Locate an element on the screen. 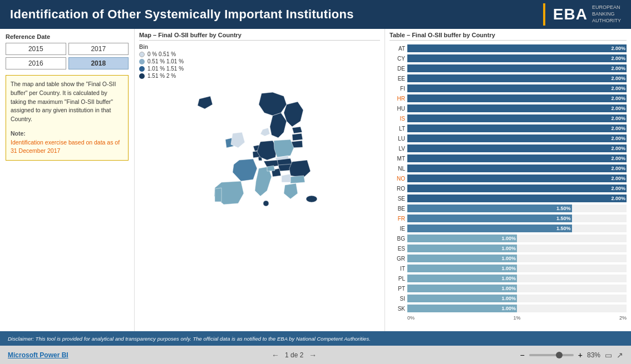 The width and height of the screenshot is (631, 364). table-row: SE2.00% is located at coordinates (508, 198).